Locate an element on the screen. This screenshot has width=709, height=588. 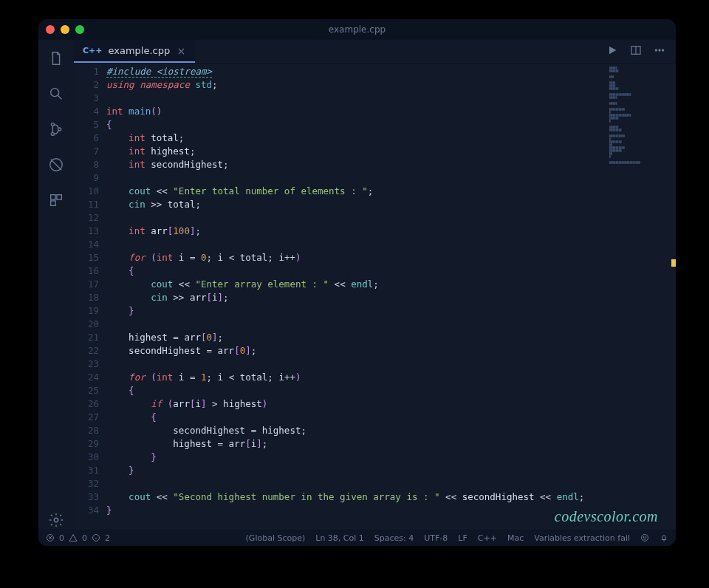
gutter-line-number: 31 is located at coordinates (90, 471).